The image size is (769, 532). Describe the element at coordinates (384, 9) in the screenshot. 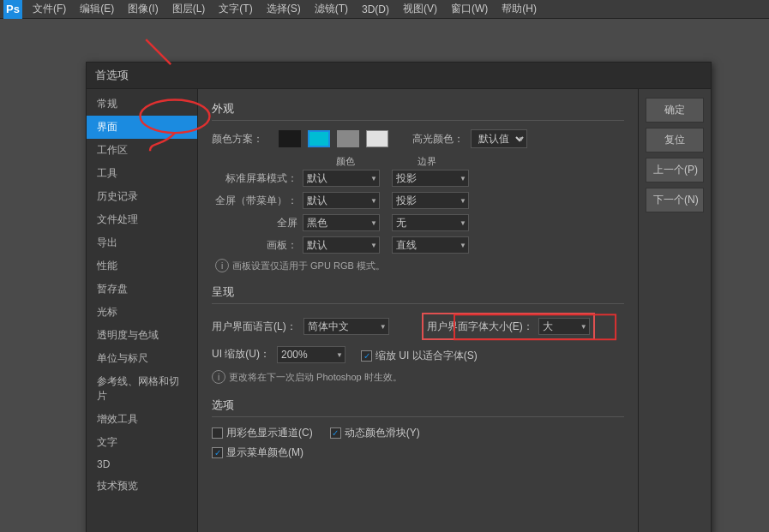

I see `menubar: Ps 文件(F) 编辑(E) 图像(I) 图层(L) 文字(T) 选择(S) 滤…` at that location.